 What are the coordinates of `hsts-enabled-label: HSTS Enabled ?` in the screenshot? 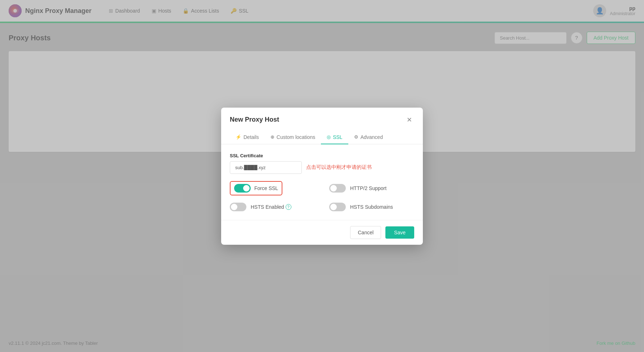 It's located at (271, 207).